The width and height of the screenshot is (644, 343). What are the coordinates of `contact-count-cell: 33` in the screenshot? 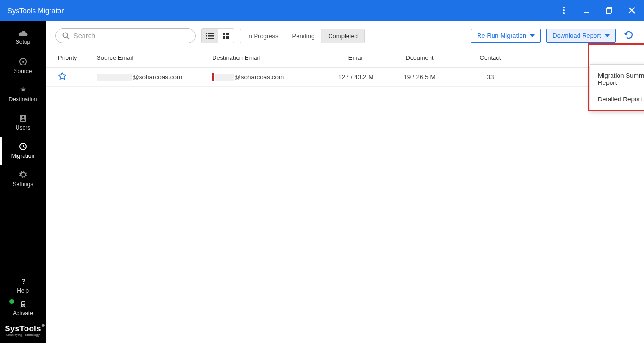 It's located at (490, 77).